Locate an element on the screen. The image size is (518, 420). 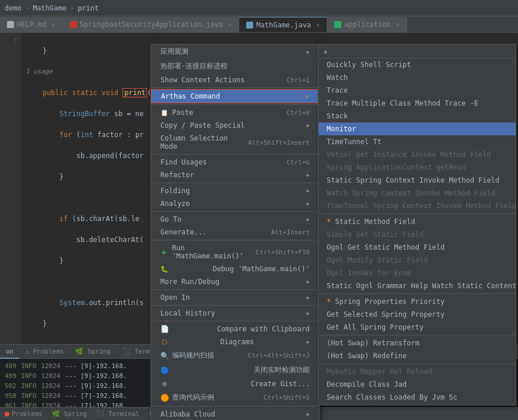
tab-close-mathgame: × is located at coordinates (318, 24).